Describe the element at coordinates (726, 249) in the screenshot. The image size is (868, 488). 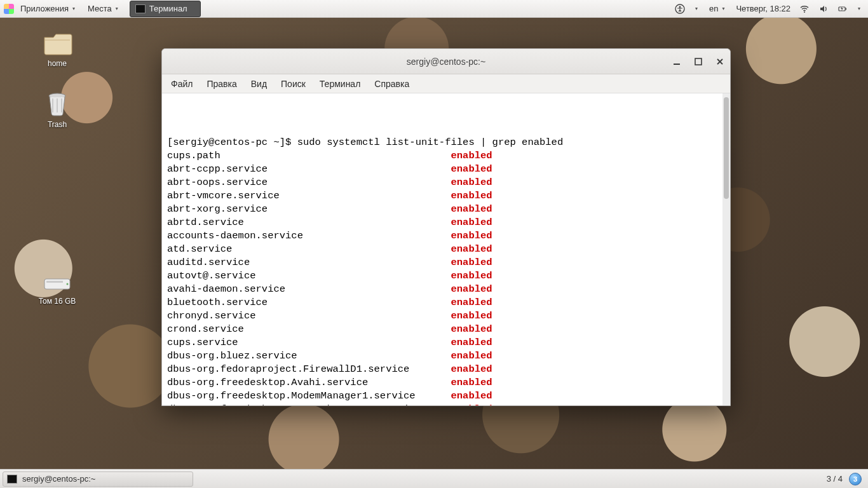
I see `terminal-scrollbar` at that location.